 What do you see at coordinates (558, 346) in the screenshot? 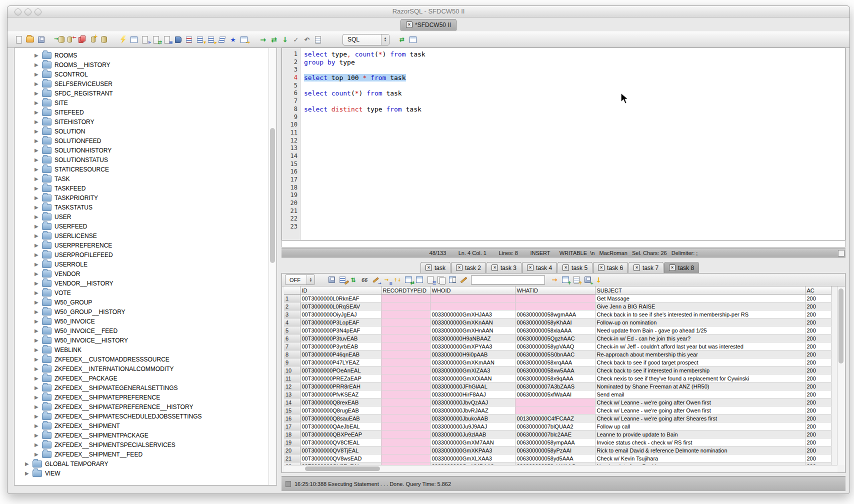
I see `table-row: 700T3000000P3yrbEAB0033000000GmXPYAA3006…` at bounding box center [558, 346].